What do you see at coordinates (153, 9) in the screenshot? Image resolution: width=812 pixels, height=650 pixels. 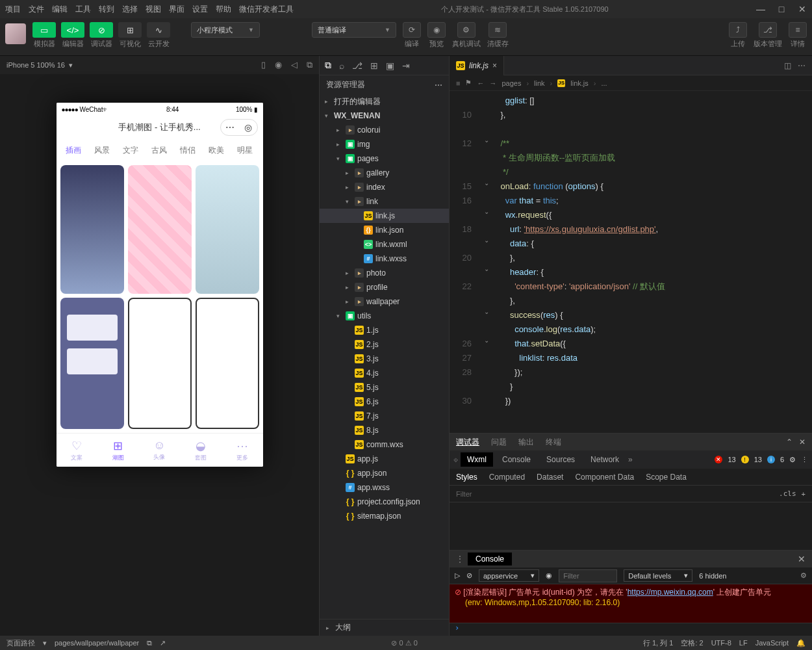 I see `menu-item: 视图` at bounding box center [153, 9].